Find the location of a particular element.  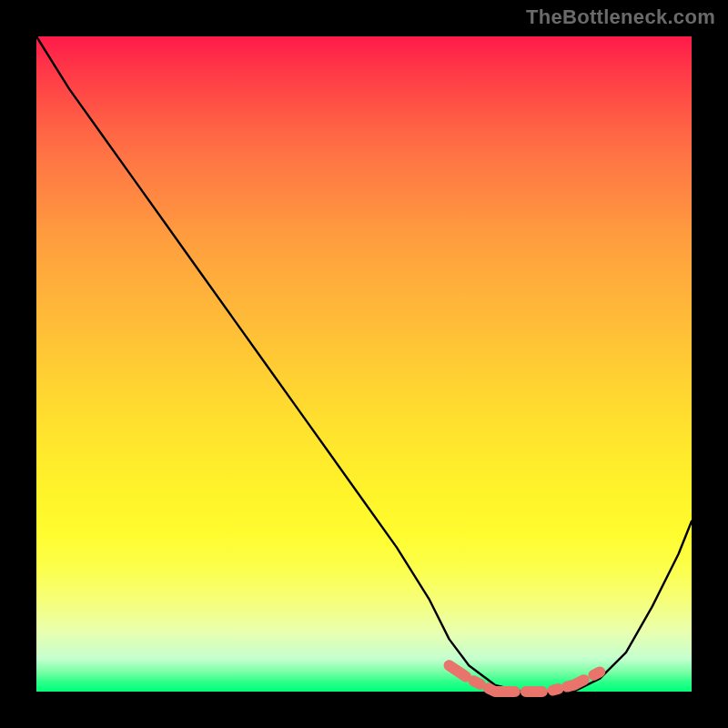

optimal-zone-markers is located at coordinates (525, 679).